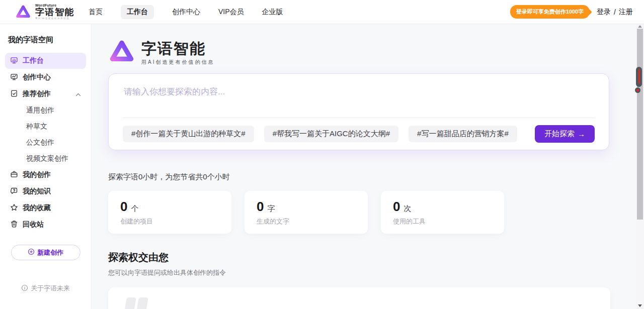 This screenshot has height=309, width=644. I want to click on trash-icon, so click(14, 225).